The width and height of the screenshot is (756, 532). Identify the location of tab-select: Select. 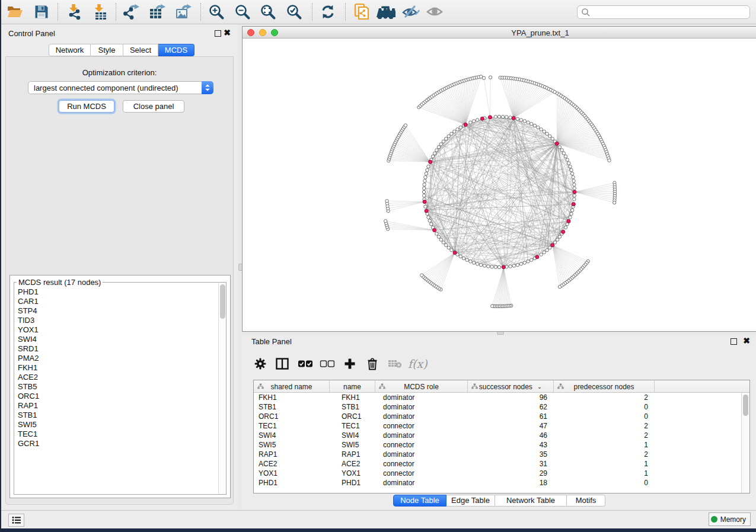
(141, 50).